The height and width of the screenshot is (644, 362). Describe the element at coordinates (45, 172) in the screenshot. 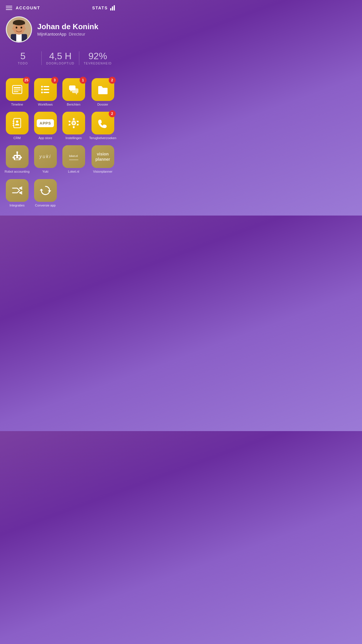

I see `yuki-label: Yuki` at that location.